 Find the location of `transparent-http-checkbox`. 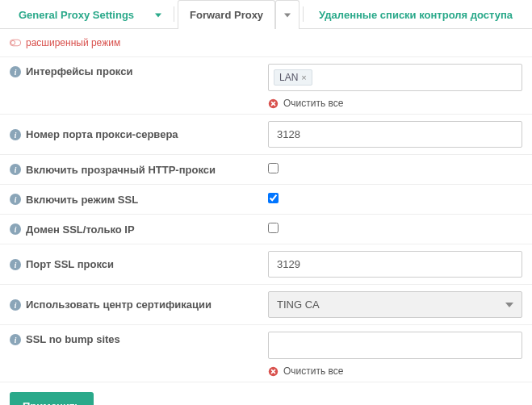

transparent-http-checkbox is located at coordinates (273, 168).